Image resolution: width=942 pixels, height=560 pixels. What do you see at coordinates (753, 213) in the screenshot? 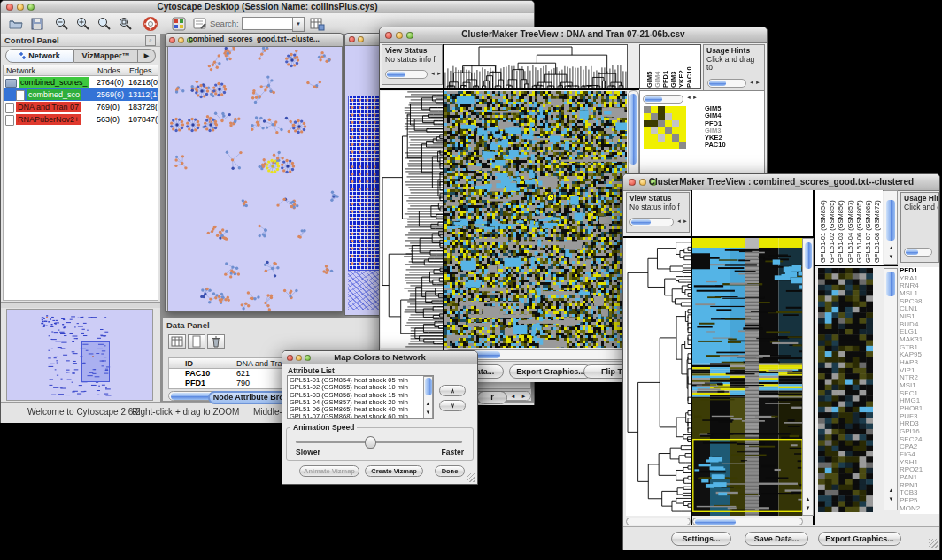
I see `tv2-column-dendrogram-panel` at bounding box center [753, 213].